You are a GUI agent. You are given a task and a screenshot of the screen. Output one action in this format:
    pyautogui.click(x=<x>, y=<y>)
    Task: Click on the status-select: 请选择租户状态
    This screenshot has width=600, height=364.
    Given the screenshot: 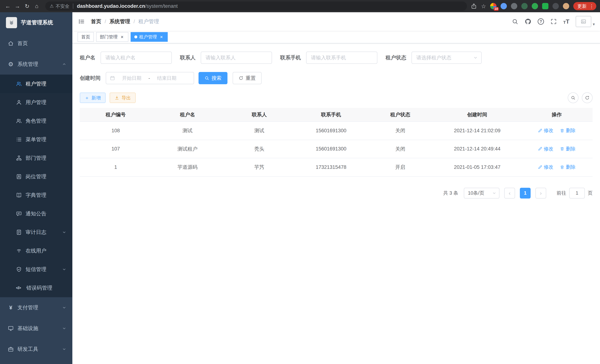 What is the action you would take?
    pyautogui.click(x=447, y=58)
    